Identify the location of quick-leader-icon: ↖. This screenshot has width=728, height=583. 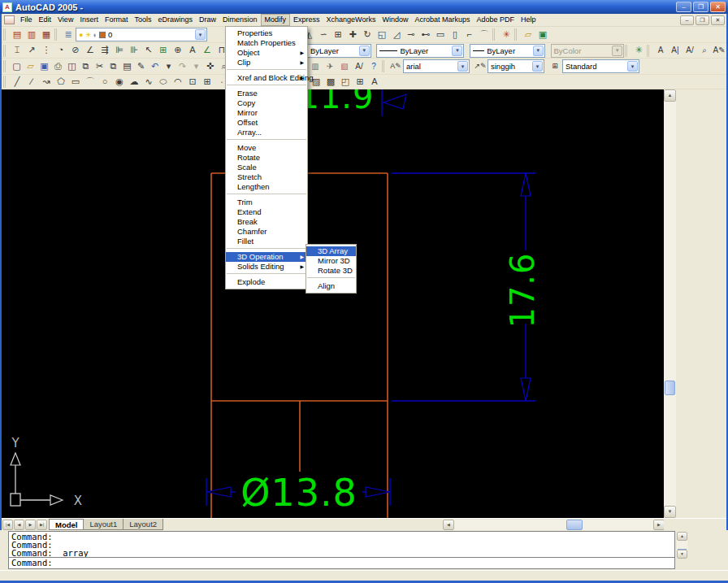
(149, 50).